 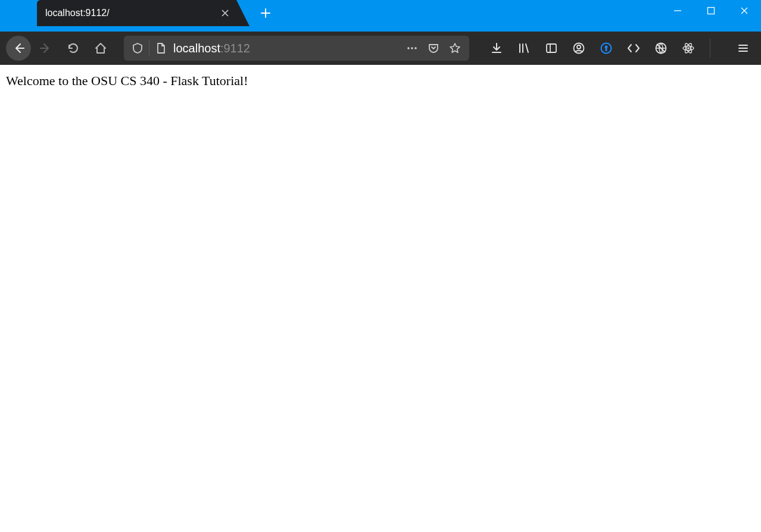 I want to click on window-titlebar: localhost:9112/, so click(x=381, y=15).